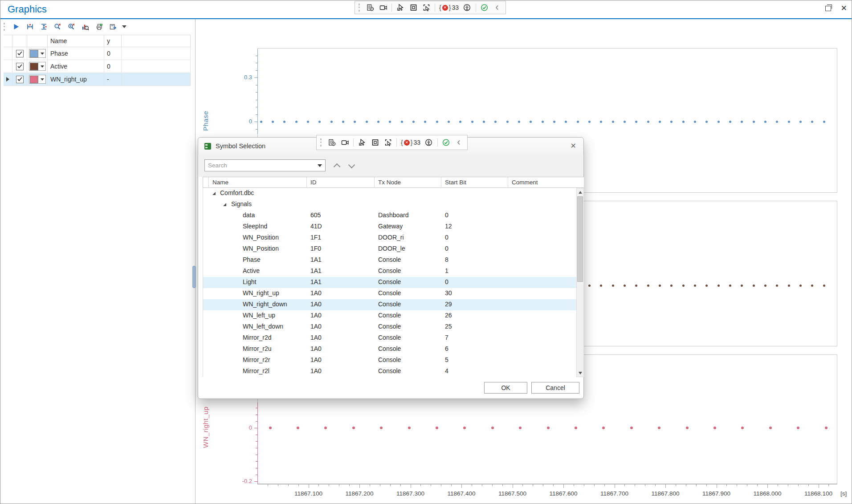 Image resolution: width=852 pixels, height=504 pixels. Describe the element at coordinates (580, 282) in the screenshot. I see `symbol-tree-scrollbar` at that location.